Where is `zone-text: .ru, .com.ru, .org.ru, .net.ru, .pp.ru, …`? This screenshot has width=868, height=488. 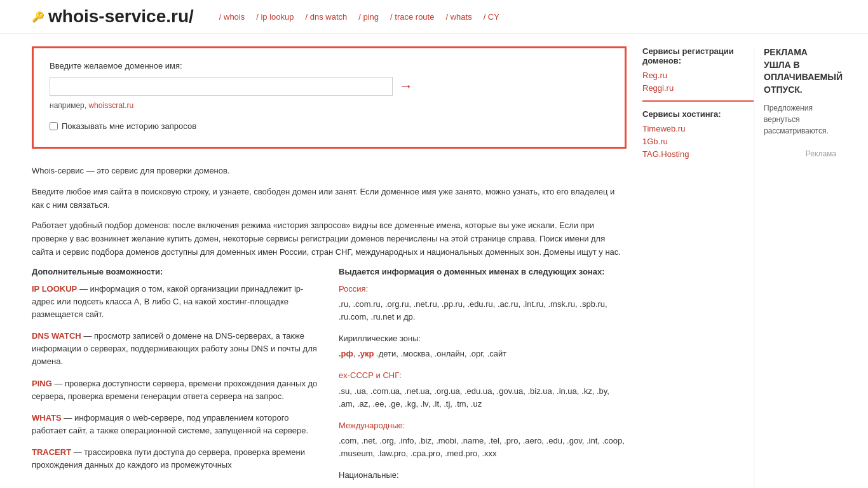 zone-text: .ru, .com.ru, .org.ru, .net.ru, .pp.ru, … is located at coordinates (483, 311).